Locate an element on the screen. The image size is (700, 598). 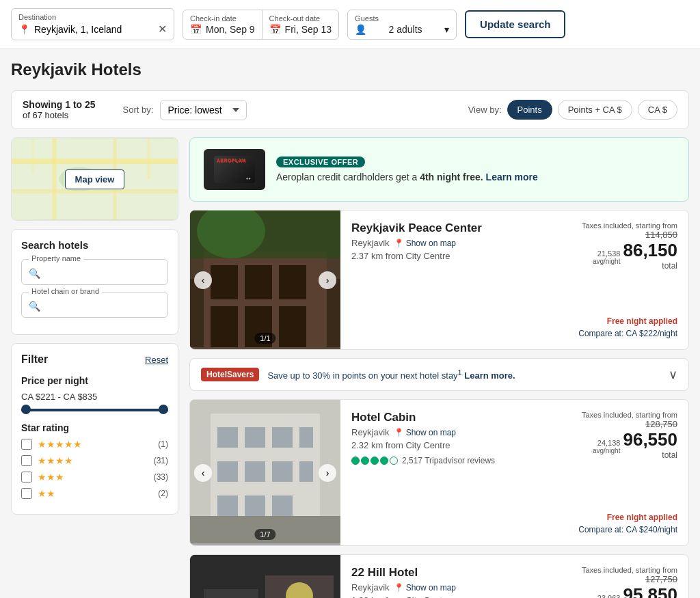
update-search-button: Update search is located at coordinates (515, 25).